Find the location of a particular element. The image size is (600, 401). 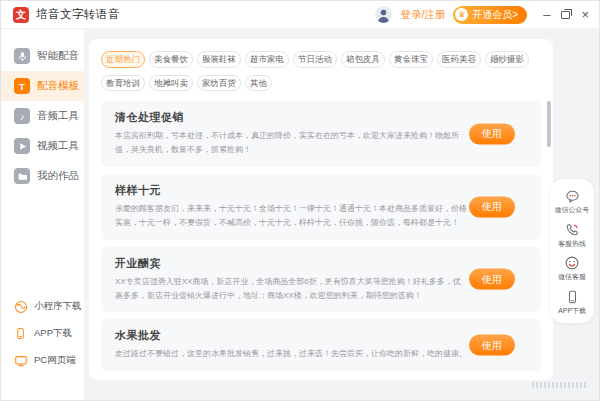

toolbar-item-wechat-official: 微信公众号 is located at coordinates (572, 202).